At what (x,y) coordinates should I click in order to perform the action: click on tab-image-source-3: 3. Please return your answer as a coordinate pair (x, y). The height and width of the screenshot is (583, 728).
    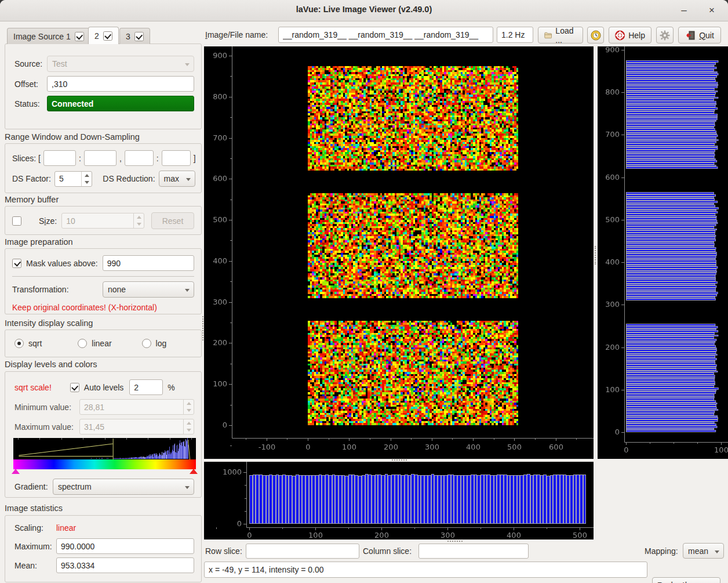
    Looking at the image, I should click on (134, 36).